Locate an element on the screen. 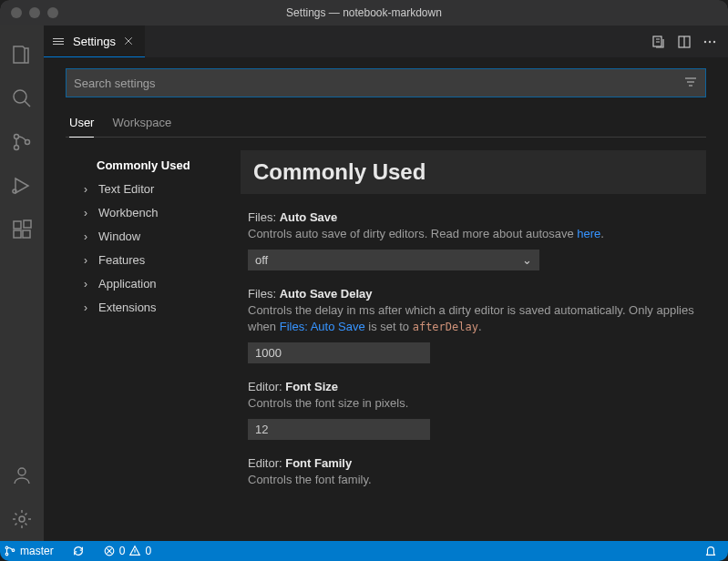 The image size is (728, 561). files-auto-save-link: Files: Auto Save is located at coordinates (323, 326).